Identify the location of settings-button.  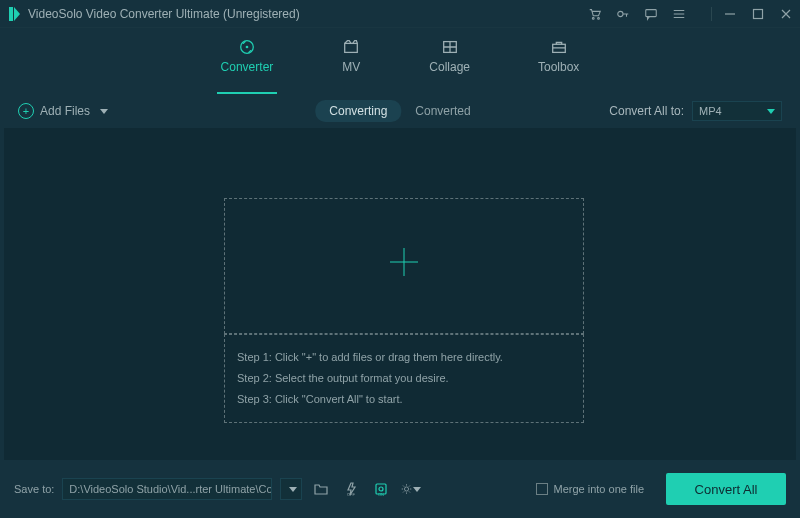
(411, 489).